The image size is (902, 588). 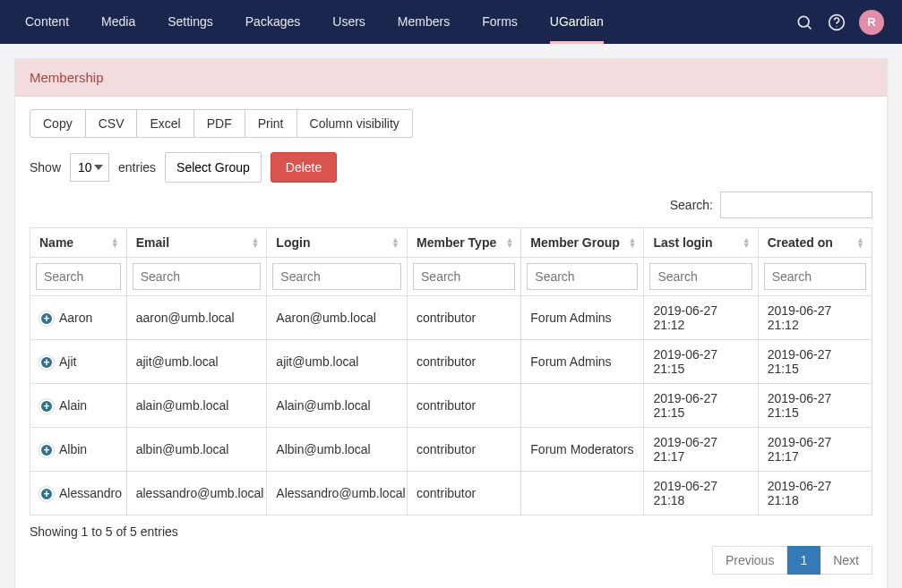 What do you see at coordinates (112, 124) in the screenshot?
I see `csv-button: CSV` at bounding box center [112, 124].